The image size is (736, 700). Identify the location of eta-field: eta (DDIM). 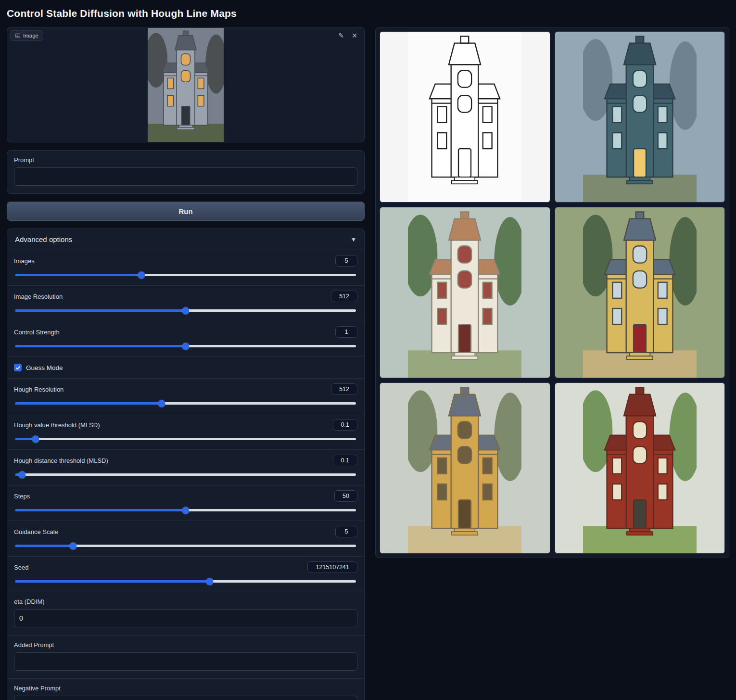
(186, 613).